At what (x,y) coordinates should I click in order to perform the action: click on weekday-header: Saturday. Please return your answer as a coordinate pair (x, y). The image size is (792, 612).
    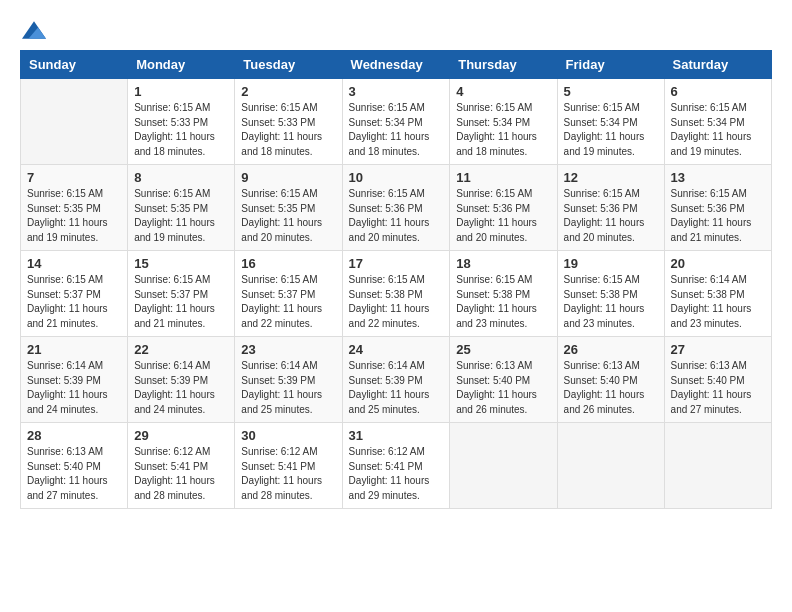
    Looking at the image, I should click on (718, 65).